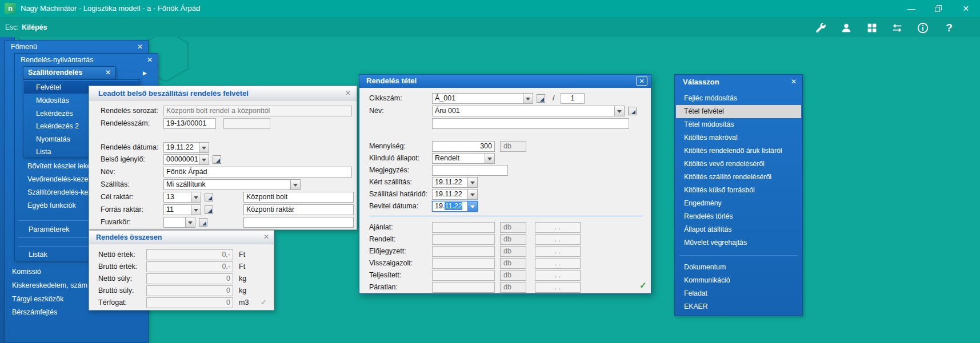  What do you see at coordinates (463, 159) in the screenshot?
I see `initial-state-combobox: Rendelt` at bounding box center [463, 159].